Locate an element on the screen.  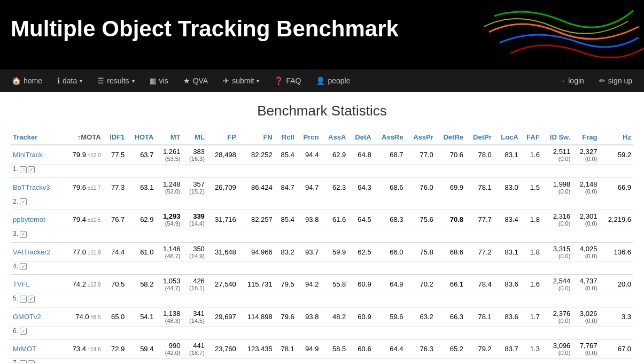
col-tracker: Tracker is located at coordinates (36, 137).